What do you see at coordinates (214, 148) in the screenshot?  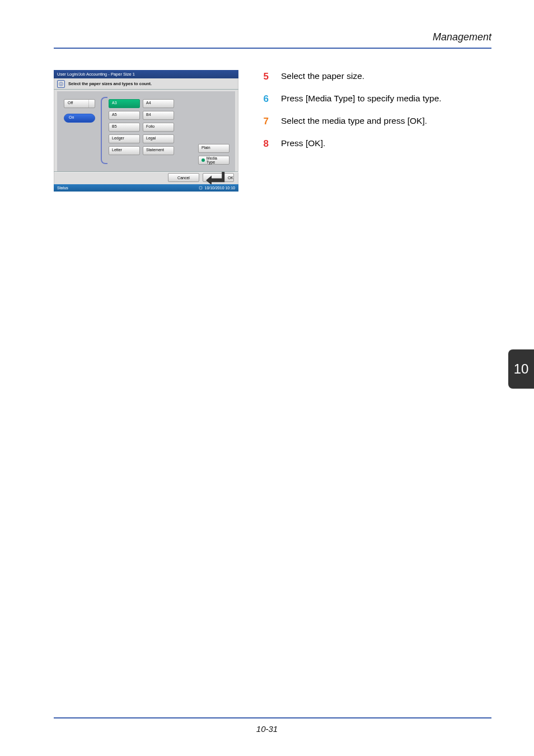 I see `media-type-display: Plain` at bounding box center [214, 148].